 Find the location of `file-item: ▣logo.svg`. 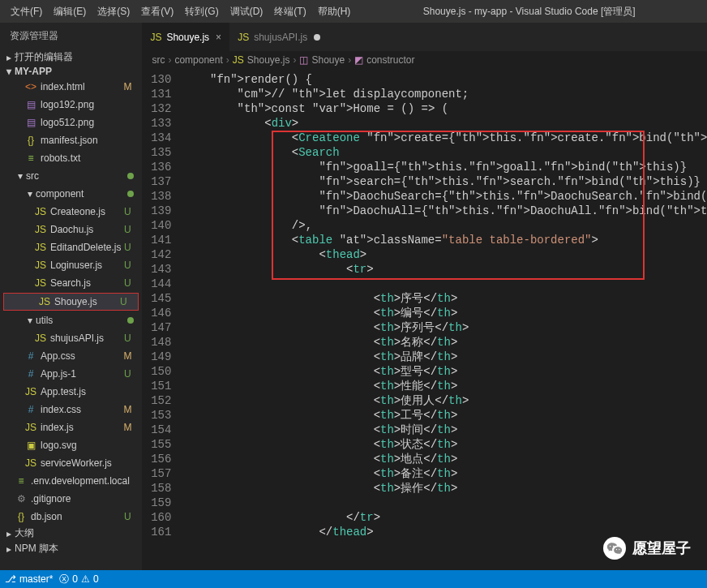

file-item: ▣logo.svg is located at coordinates (71, 445).